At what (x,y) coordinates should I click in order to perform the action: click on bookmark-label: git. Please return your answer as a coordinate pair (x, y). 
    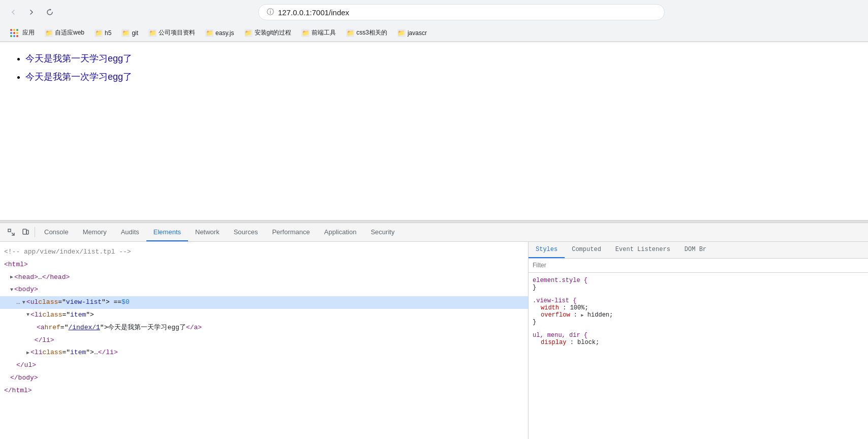
    Looking at the image, I should click on (135, 33).